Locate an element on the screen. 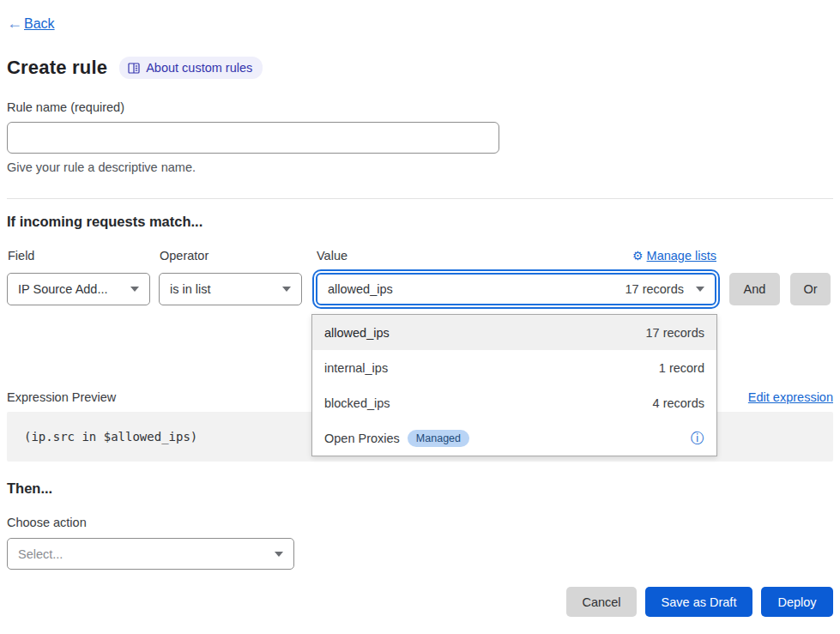 The height and width of the screenshot is (634, 840). or-button: Or is located at coordinates (810, 289).